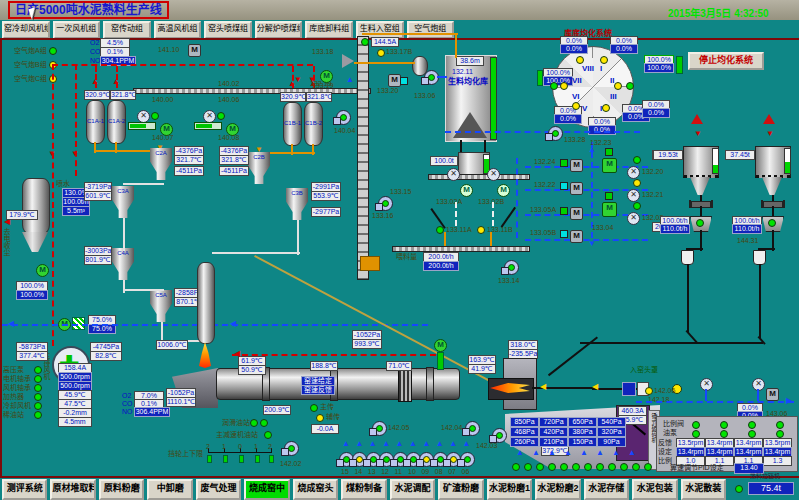 The height and width of the screenshot is (500, 799). Describe the element at coordinates (412, 490) in the screenshot. I see `bottom-menu-button: 水泥调配` at that location.